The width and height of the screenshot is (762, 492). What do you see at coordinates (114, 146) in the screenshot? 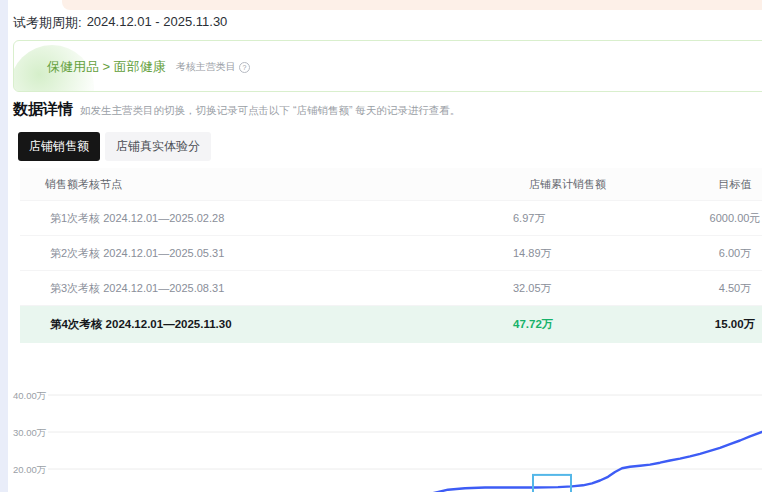
I see `data-tabs: 店铺销售额 店铺真实体验分` at bounding box center [114, 146].